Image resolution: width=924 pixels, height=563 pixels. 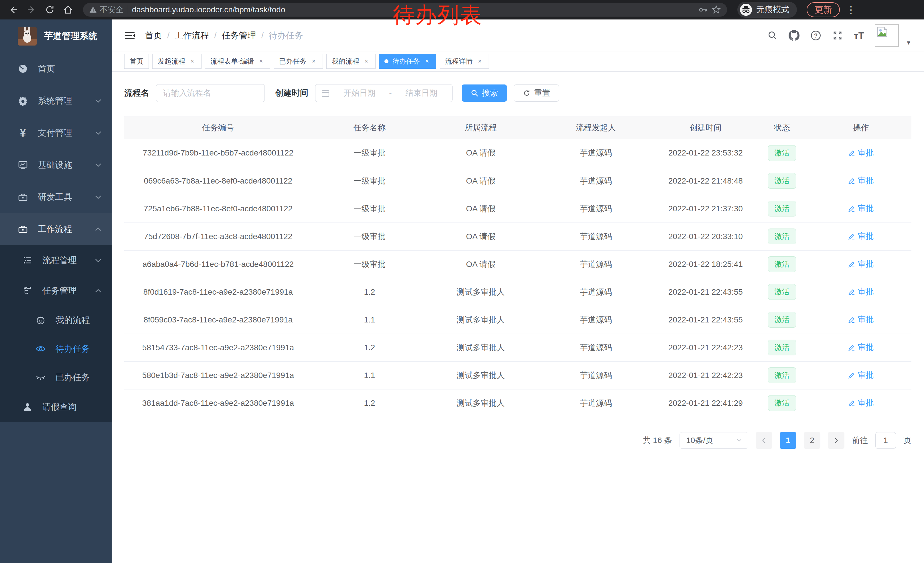 I want to click on process-name-input, so click(x=210, y=93).